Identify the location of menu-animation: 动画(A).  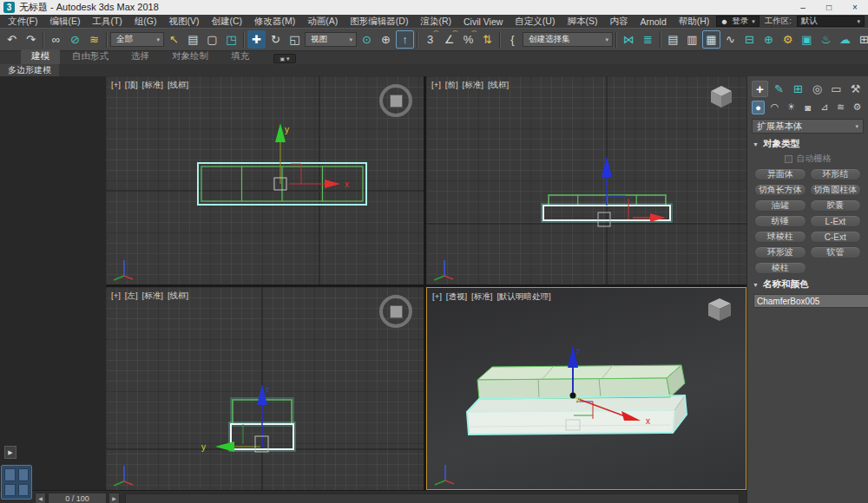
(323, 22).